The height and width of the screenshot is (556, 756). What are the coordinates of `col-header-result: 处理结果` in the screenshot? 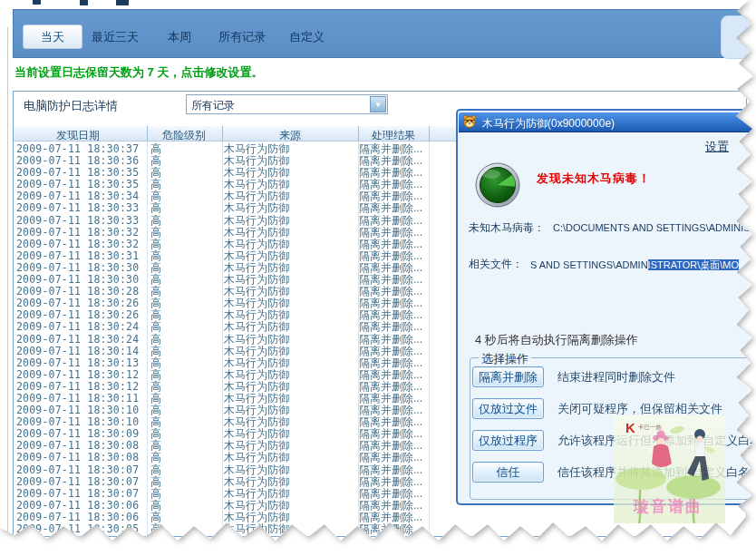 It's located at (393, 136).